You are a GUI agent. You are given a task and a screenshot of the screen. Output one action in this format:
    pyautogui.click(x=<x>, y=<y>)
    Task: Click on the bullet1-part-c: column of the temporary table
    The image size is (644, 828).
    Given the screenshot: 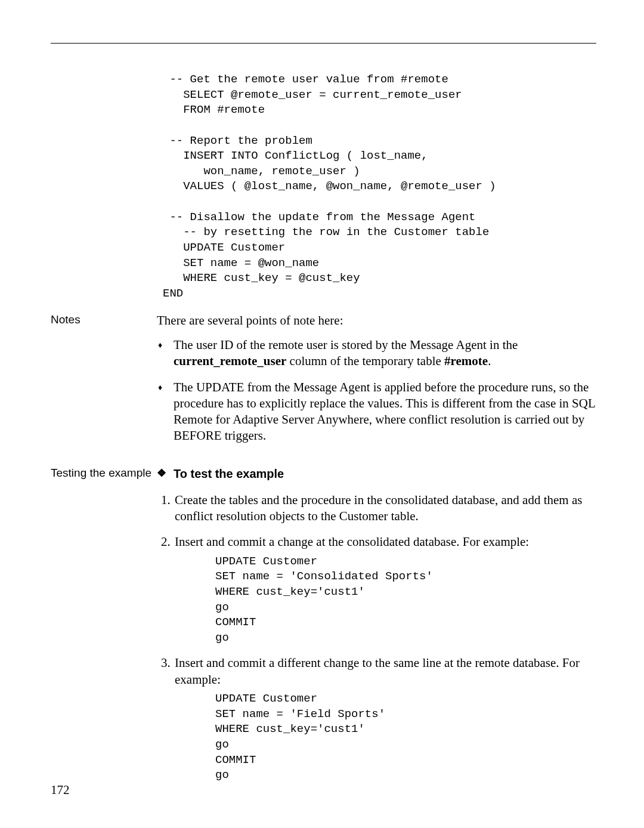 What is the action you would take?
    pyautogui.click(x=365, y=361)
    